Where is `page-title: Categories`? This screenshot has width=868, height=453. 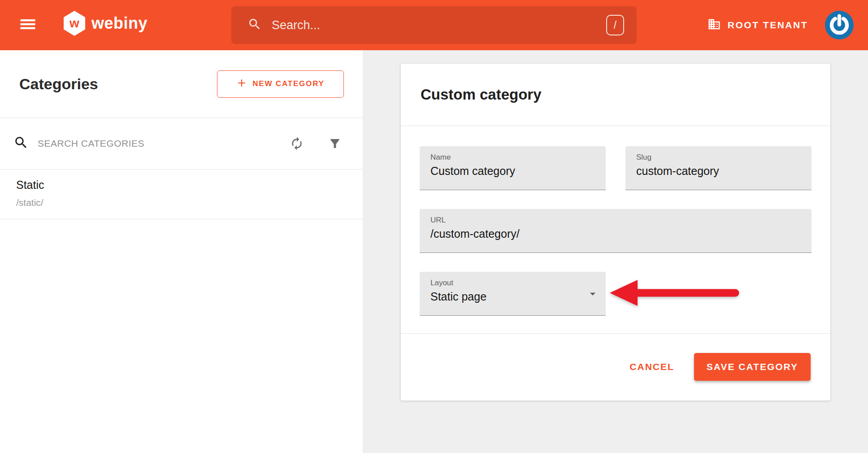
page-title: Categories is located at coordinates (59, 84).